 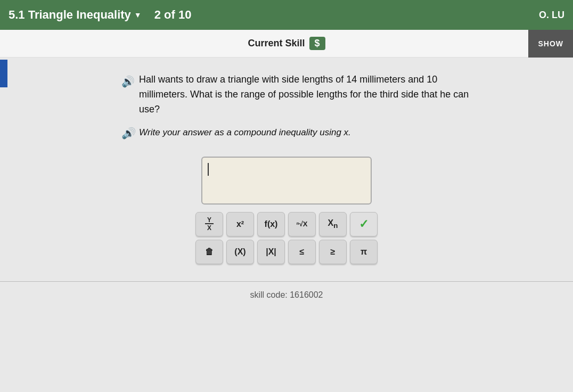 I want to click on skill-code: skill code: 1616002, so click(x=286, y=295).